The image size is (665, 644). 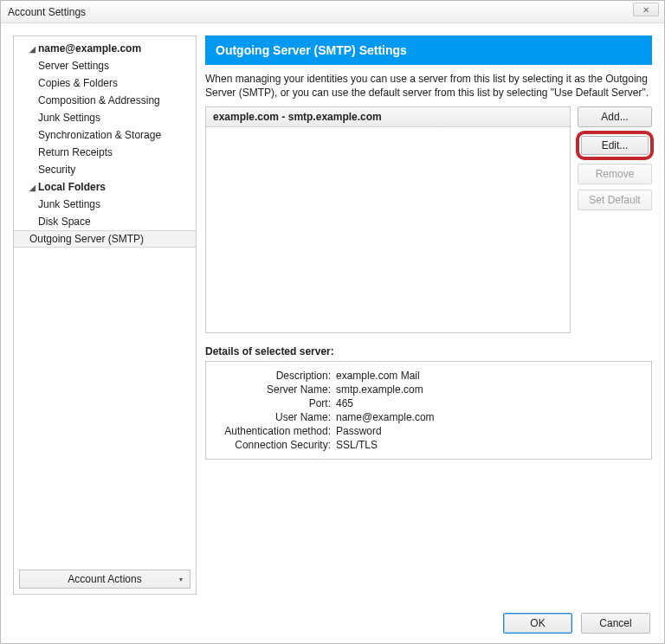 I want to click on details-label: Connection Security:, so click(x=275, y=445).